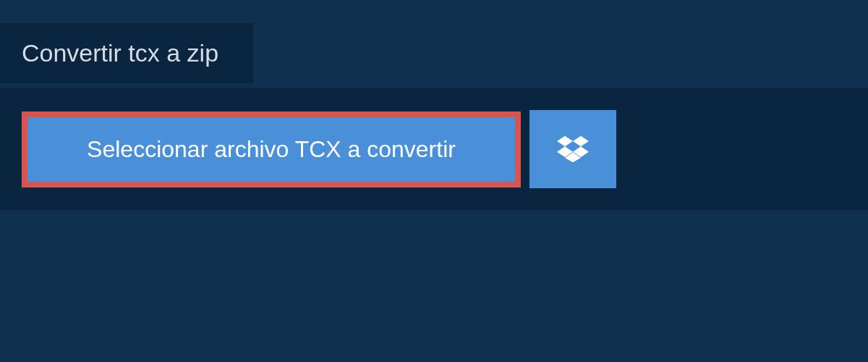 Image resolution: width=868 pixels, height=362 pixels. I want to click on page-title-tab: Convertir tcx a zip, so click(127, 54).